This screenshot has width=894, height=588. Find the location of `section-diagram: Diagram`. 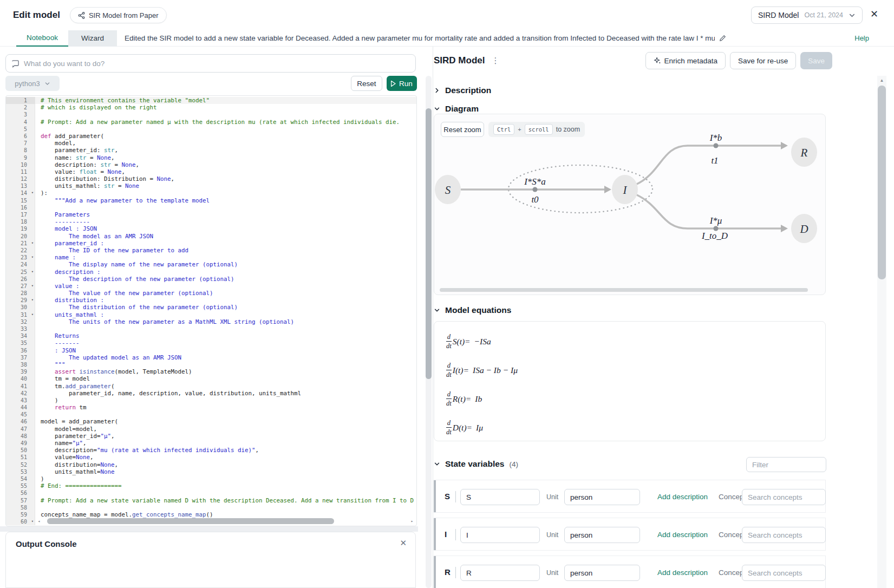

section-diagram: Diagram is located at coordinates (456, 109).